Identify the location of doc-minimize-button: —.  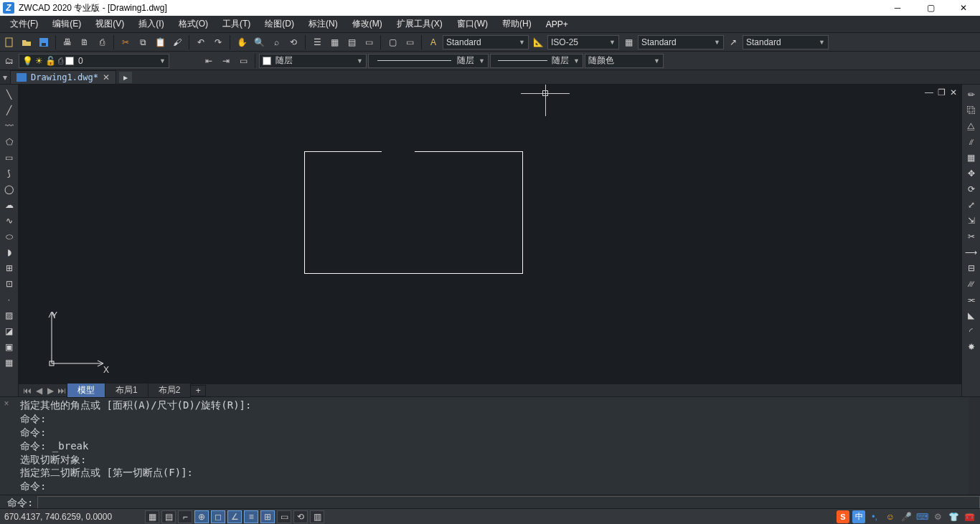
(929, 92).